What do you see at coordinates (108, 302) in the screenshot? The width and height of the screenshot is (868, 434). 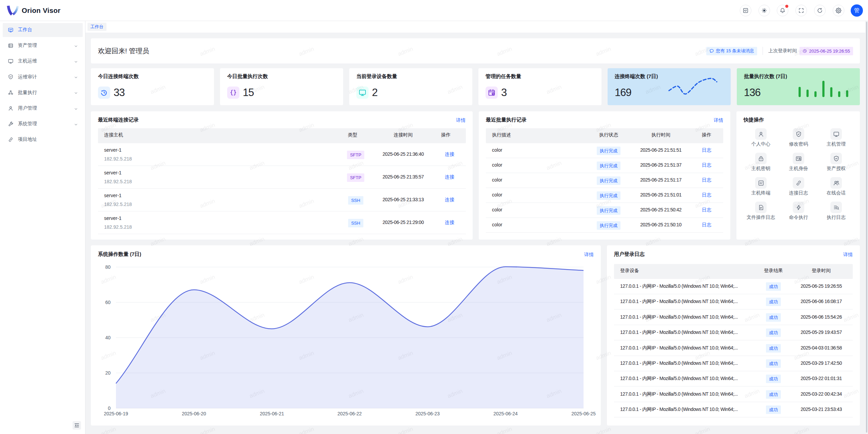 I see `svg-text: 60` at bounding box center [108, 302].